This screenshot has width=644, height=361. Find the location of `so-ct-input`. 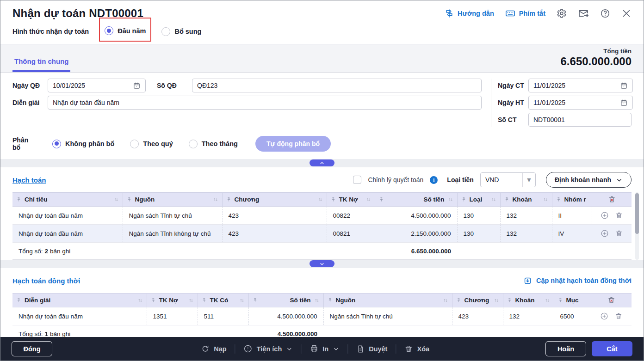

so-ct-input is located at coordinates (580, 120).